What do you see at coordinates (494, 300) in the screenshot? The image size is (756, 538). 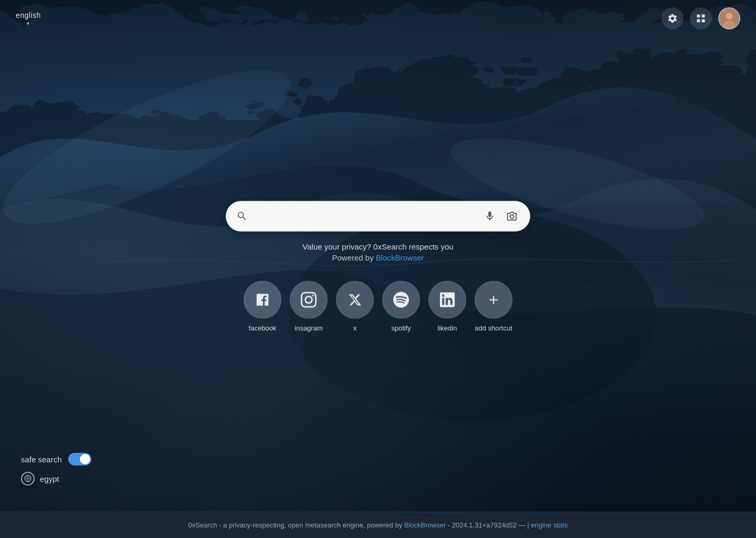 I see `add-shortcut-icon: +` at bounding box center [494, 300].